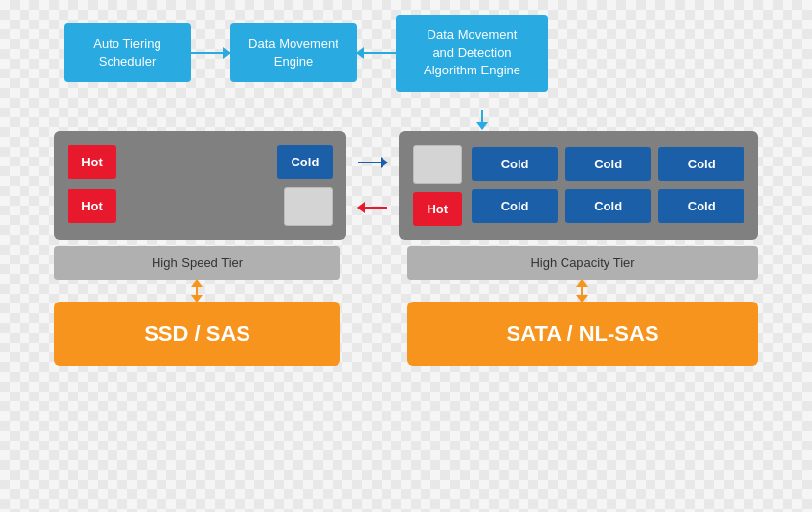 The width and height of the screenshot is (812, 512). I want to click on cold-badge-left-1: Cold, so click(305, 163).